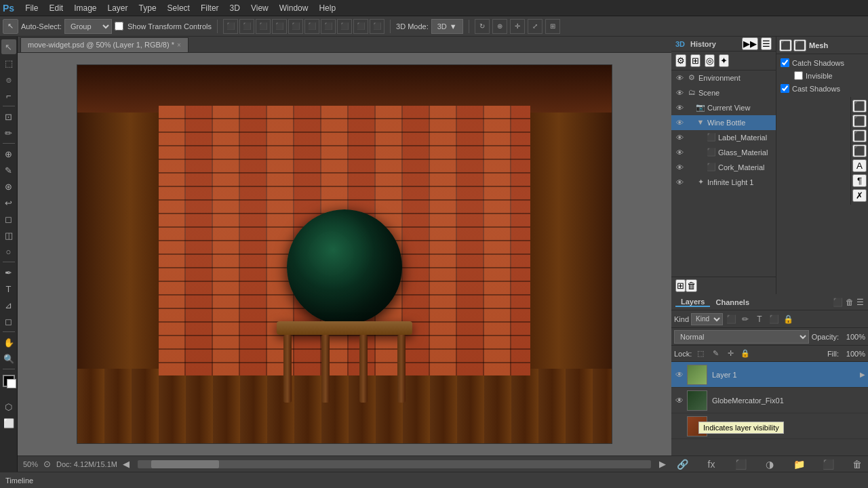 The height and width of the screenshot is (488, 868). I want to click on lt-filter-4: ⬛, so click(774, 319).